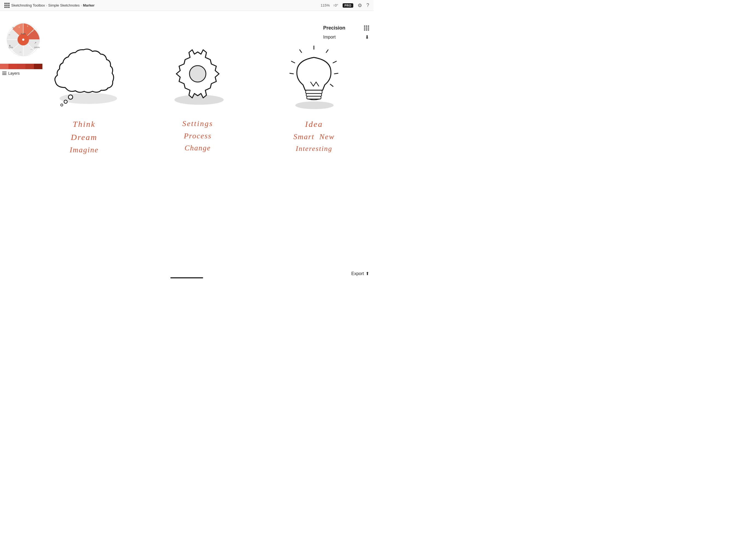 This screenshot has height=560, width=747. Describe the element at coordinates (187, 274) in the screenshot. I see `bottom-bar: Export ⬆` at that location.